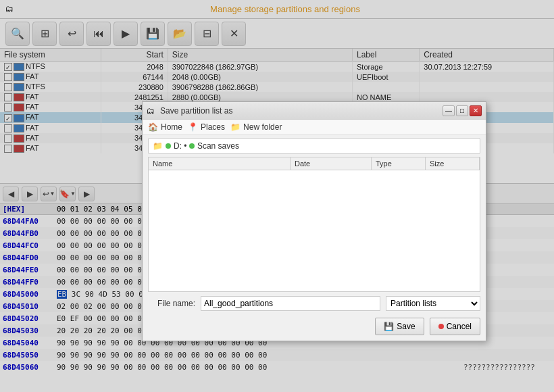  Describe the element at coordinates (192, 146) in the screenshot. I see `path-dot2` at that location.